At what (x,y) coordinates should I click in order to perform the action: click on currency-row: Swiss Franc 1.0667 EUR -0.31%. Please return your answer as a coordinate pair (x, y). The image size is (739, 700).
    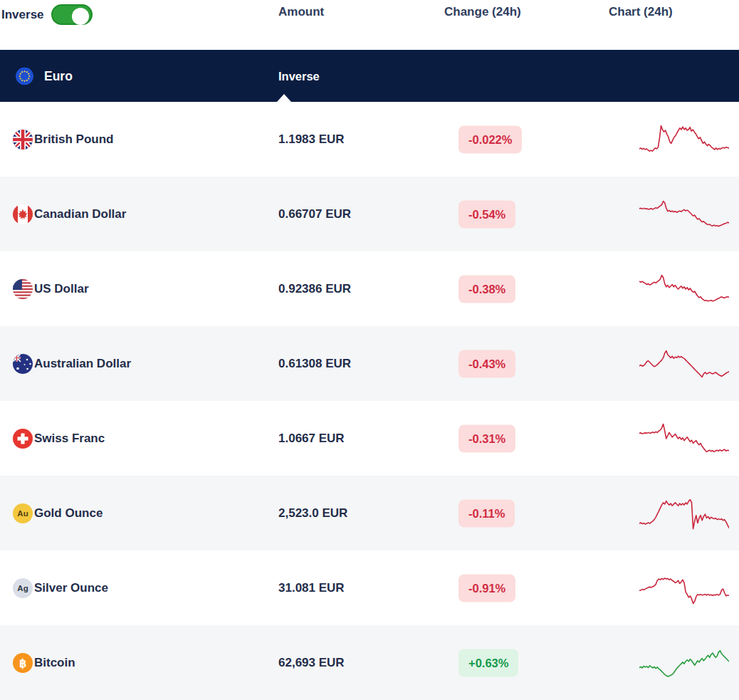
    Looking at the image, I should click on (370, 439).